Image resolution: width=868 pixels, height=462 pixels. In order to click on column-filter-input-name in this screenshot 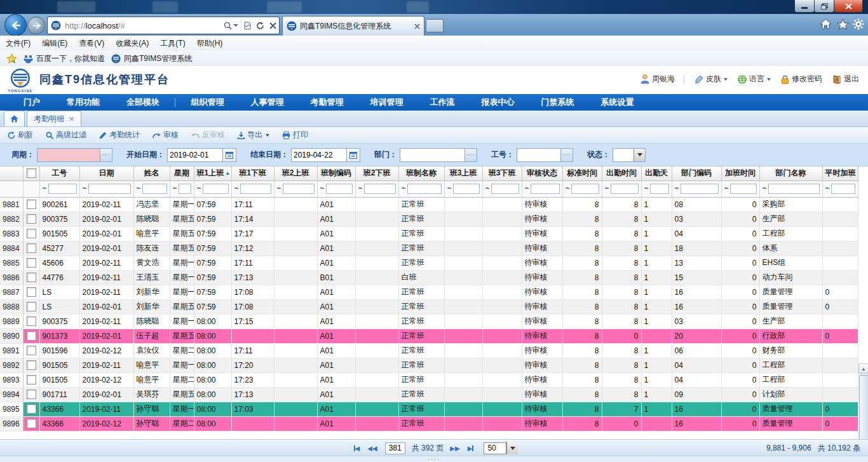, I will do `click(155, 189)`.